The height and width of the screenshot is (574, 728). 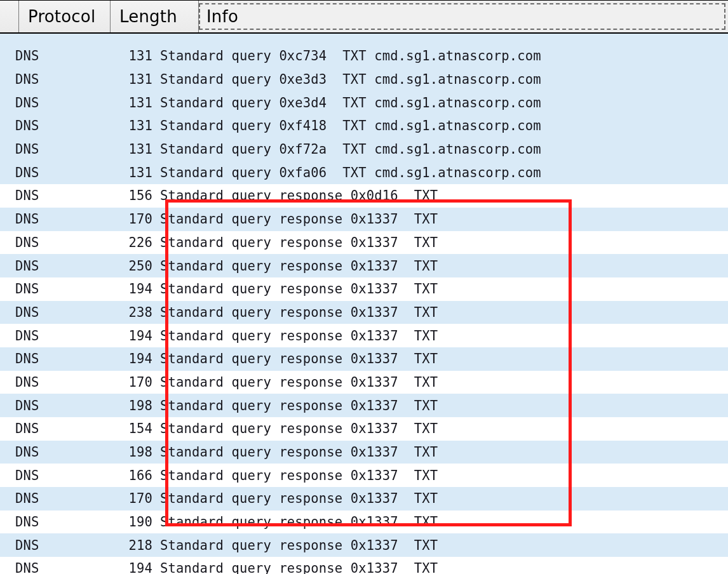 What do you see at coordinates (116, 243) in the screenshot?
I see `cell-length: 226` at bounding box center [116, 243].